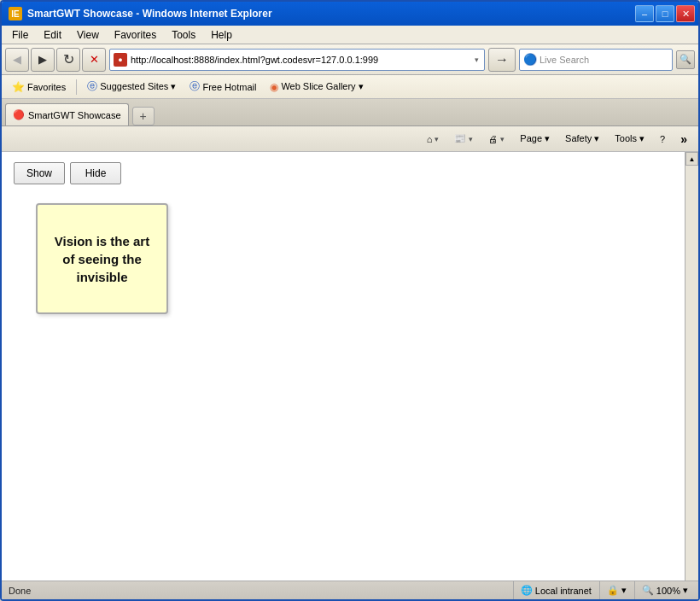  Describe the element at coordinates (556, 591) in the screenshot. I see `intranet-section: 🌐 Local intranet` at that location.